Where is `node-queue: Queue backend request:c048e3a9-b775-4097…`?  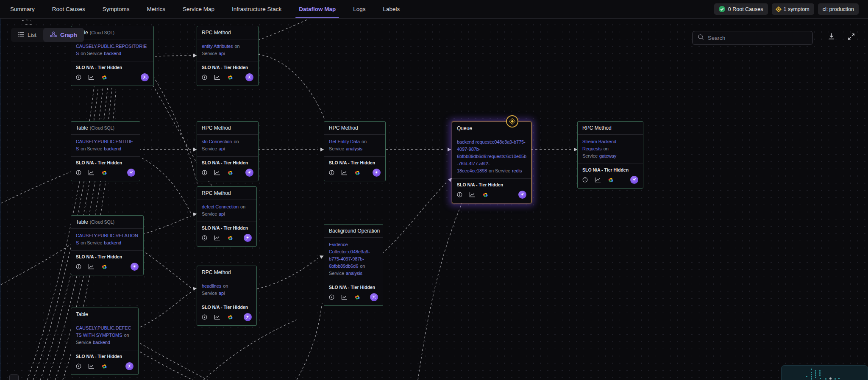
node-queue: Queue backend request:c048e3a9-b775-4097… is located at coordinates (492, 163).